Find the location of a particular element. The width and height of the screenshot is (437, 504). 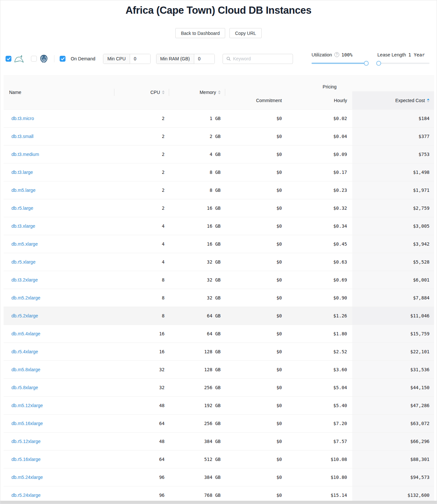

check-icon is located at coordinates (63, 59).